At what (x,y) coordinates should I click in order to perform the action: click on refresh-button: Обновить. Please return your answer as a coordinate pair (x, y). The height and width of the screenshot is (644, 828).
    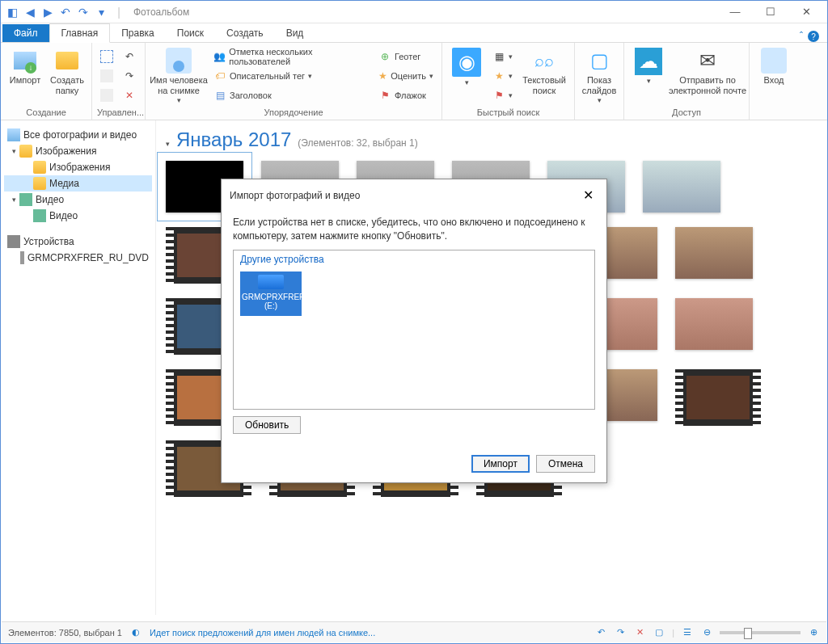
    Looking at the image, I should click on (267, 425).